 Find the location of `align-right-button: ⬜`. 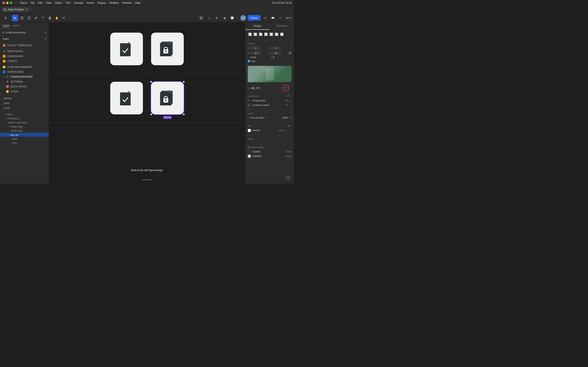

align-right-button: ⬜ is located at coordinates (260, 34).